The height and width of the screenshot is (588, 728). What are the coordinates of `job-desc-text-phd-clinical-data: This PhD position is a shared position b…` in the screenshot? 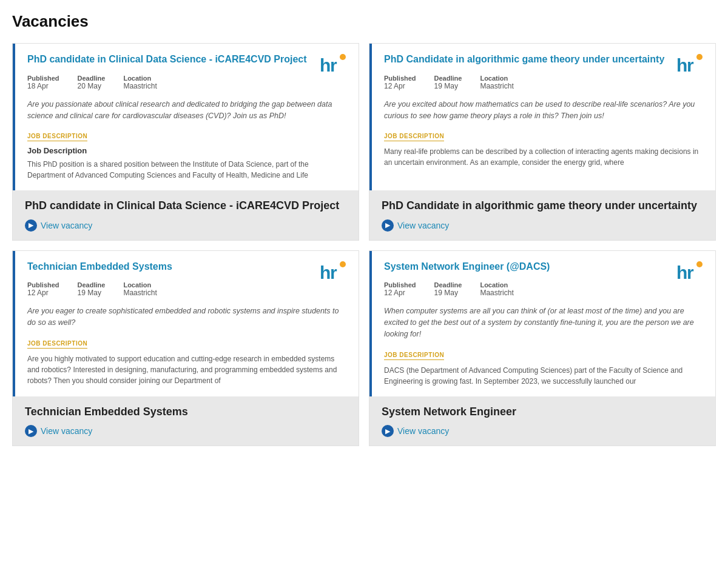 It's located at (187, 170).